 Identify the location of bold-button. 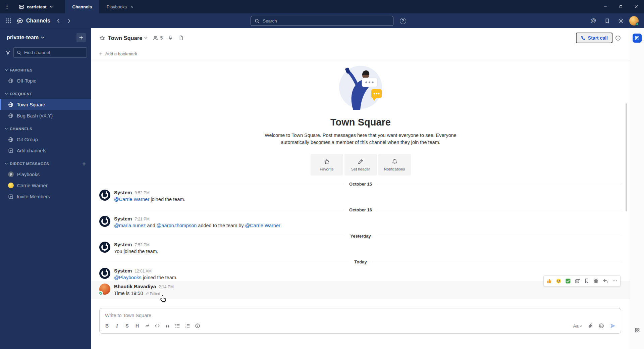
(107, 326).